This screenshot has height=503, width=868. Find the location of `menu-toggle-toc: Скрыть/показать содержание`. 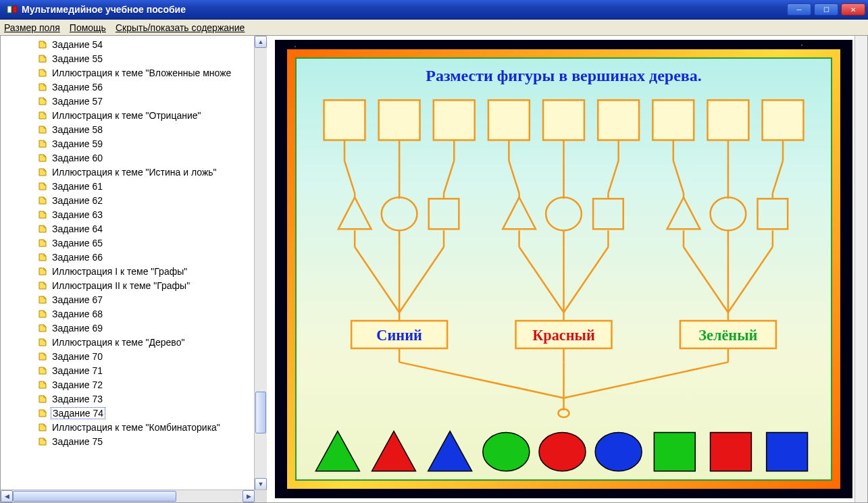

menu-toggle-toc: Скрыть/показать содержание is located at coordinates (180, 28).